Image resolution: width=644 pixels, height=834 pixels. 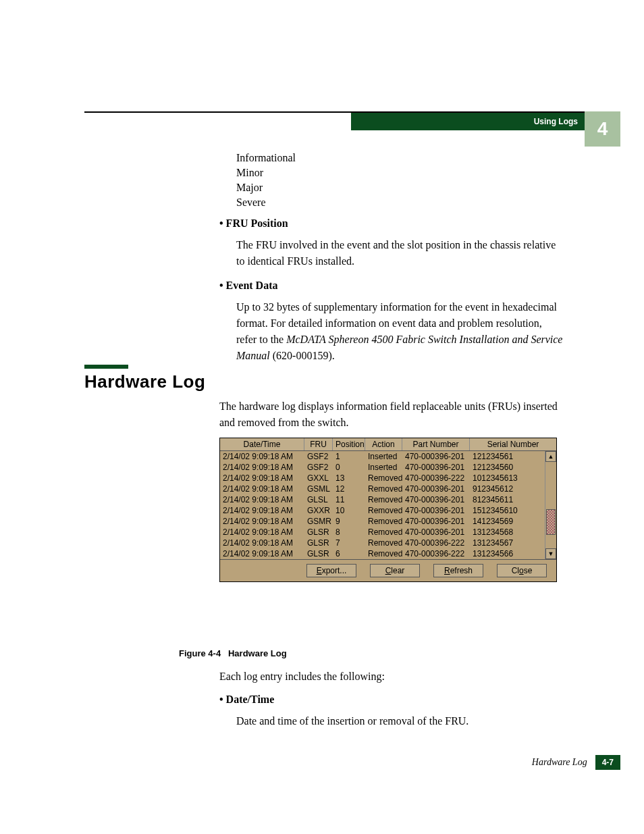 What do you see at coordinates (107, 367) in the screenshot?
I see `section-marker` at bounding box center [107, 367].